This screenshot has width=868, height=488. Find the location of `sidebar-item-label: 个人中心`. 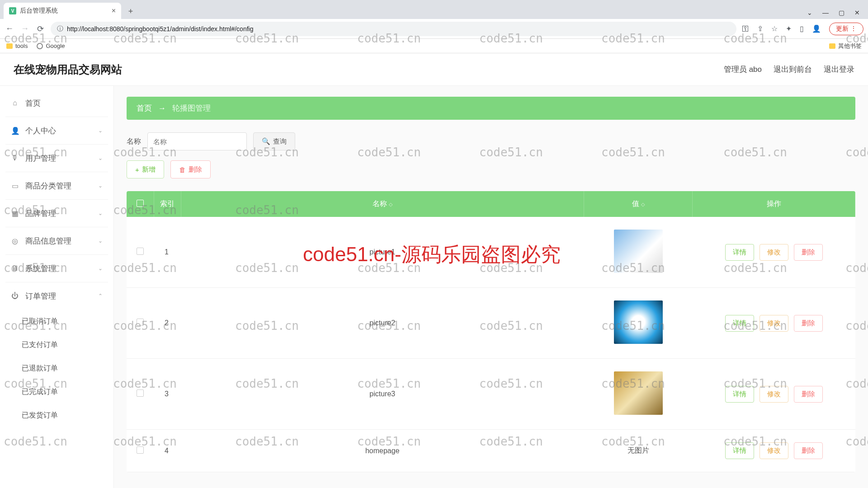

sidebar-item-label: 个人中心 is located at coordinates (41, 131).